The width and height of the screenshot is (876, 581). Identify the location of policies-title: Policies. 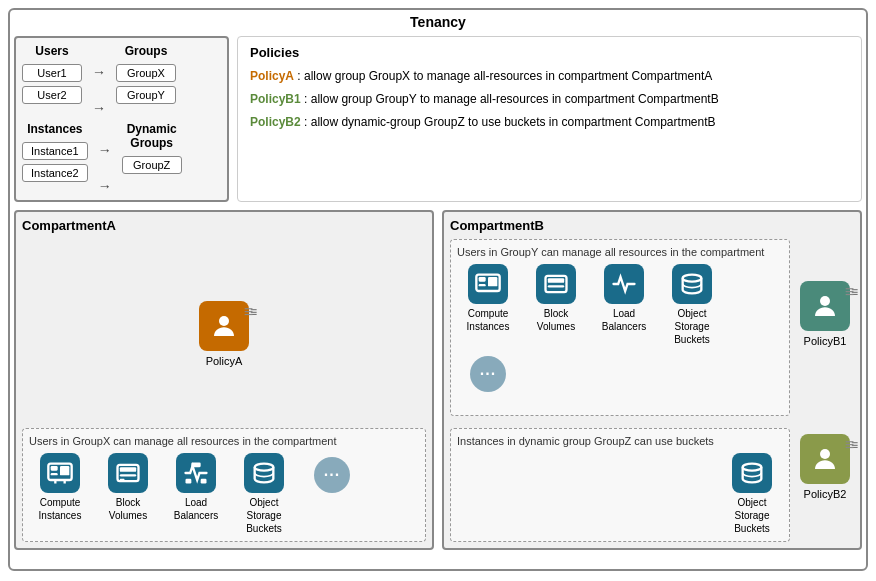
(550, 52).